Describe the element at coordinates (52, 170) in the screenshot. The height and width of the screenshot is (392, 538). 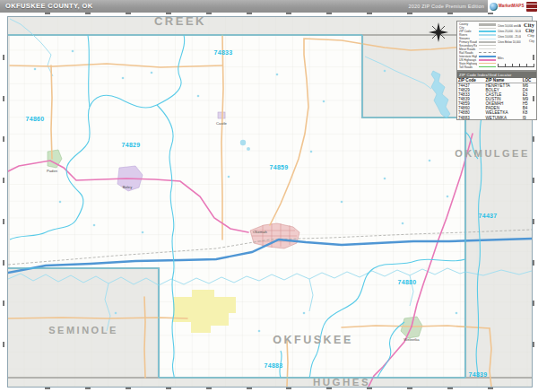
I see `city-label-paden: Paden` at that location.